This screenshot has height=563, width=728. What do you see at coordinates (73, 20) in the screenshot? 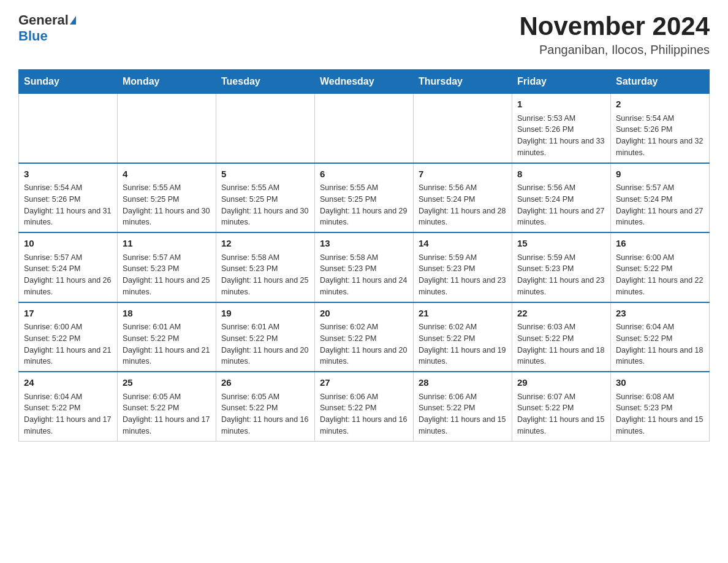
I see `logo-triangle-icon` at bounding box center [73, 20].